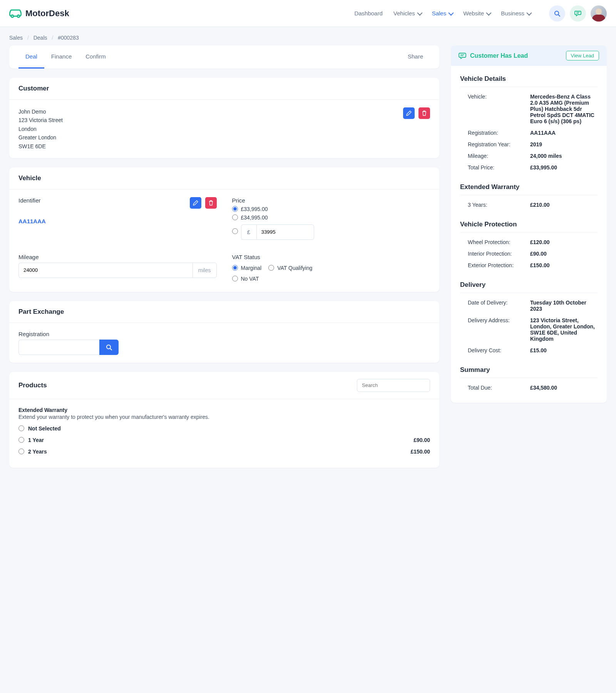 The image size is (616, 693). What do you see at coordinates (33, 452) in the screenshot?
I see `ew-2y-label-wrap: 2 Years` at bounding box center [33, 452].